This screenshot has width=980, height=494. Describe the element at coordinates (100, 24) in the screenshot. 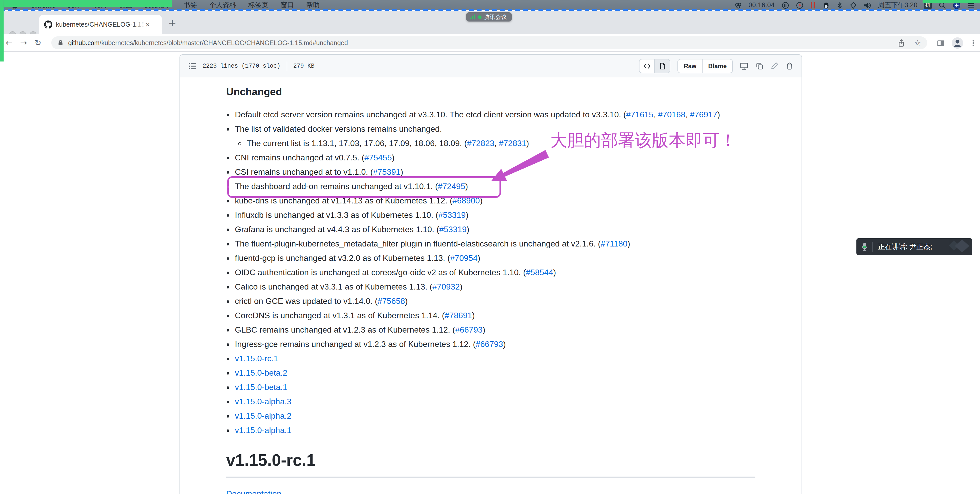

I see `browser-tab: kubernetes/CHANGELOG-1.15. ×` at that location.